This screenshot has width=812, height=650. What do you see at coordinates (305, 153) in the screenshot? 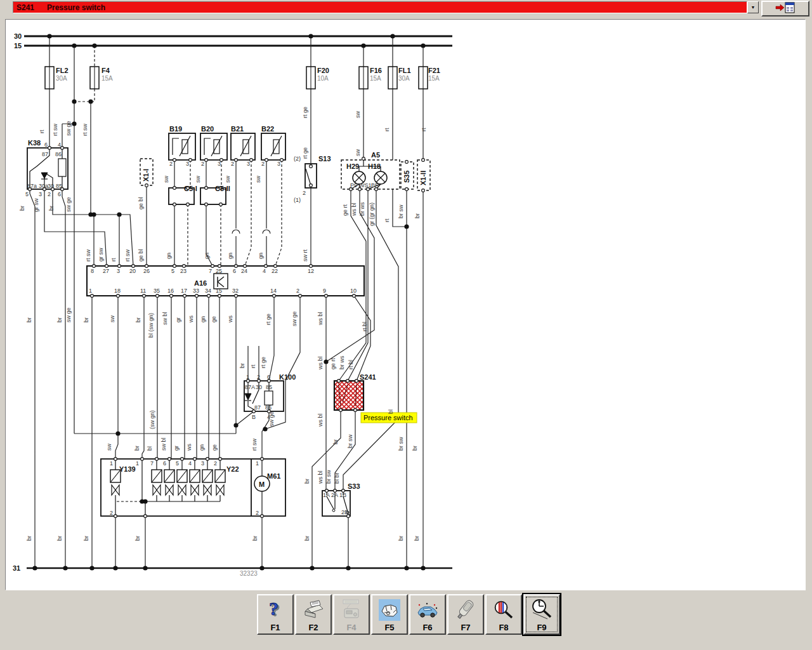
I see `wire-color-label: rt ge` at bounding box center [305, 153].